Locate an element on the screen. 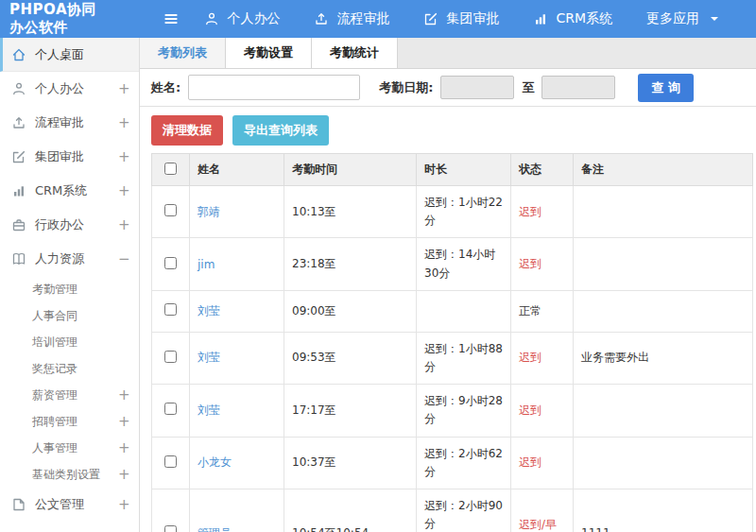  employee-name-link: jim is located at coordinates (206, 265).